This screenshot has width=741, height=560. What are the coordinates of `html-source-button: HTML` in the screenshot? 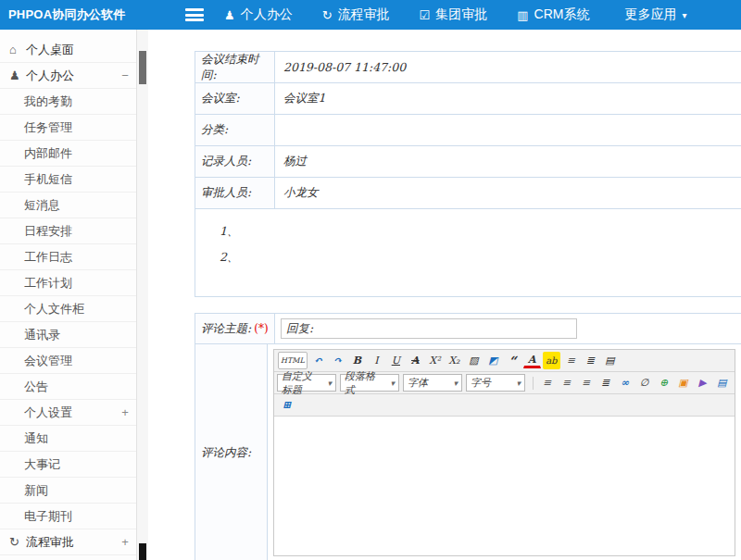 It's located at (293, 361).